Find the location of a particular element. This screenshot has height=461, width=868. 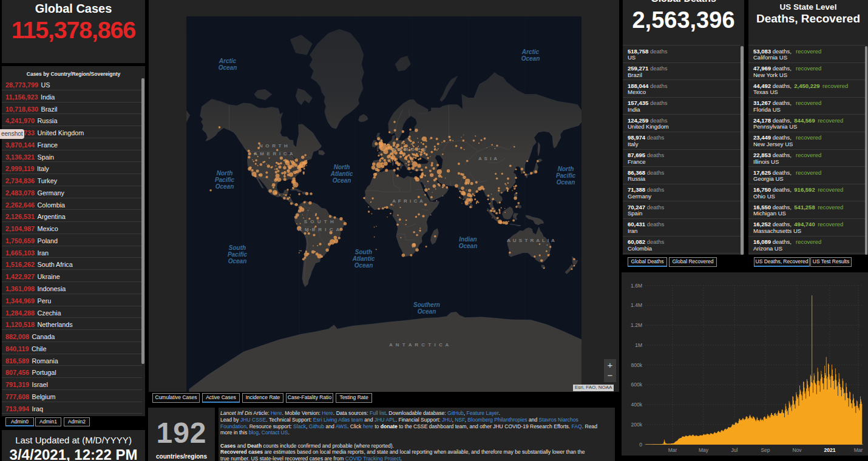

svg-text: 800k is located at coordinates (637, 365).